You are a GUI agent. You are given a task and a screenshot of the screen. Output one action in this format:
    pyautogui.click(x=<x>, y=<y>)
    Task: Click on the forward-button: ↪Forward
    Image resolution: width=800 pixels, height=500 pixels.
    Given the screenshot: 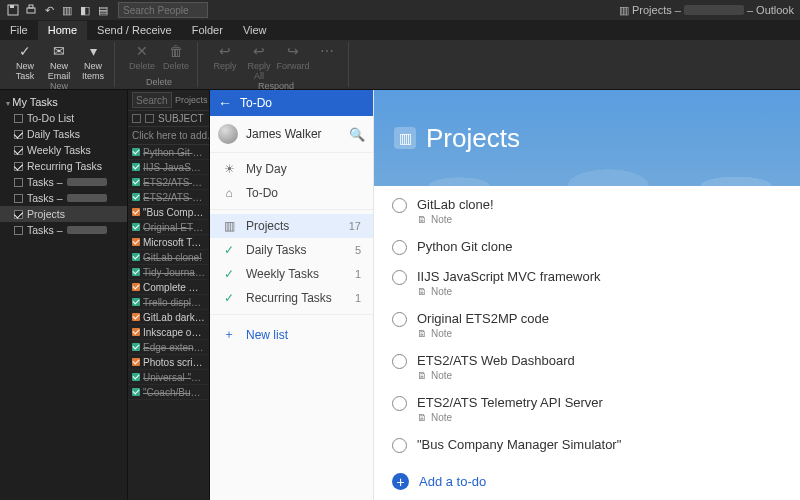 What is the action you would take?
    pyautogui.click(x=293, y=62)
    